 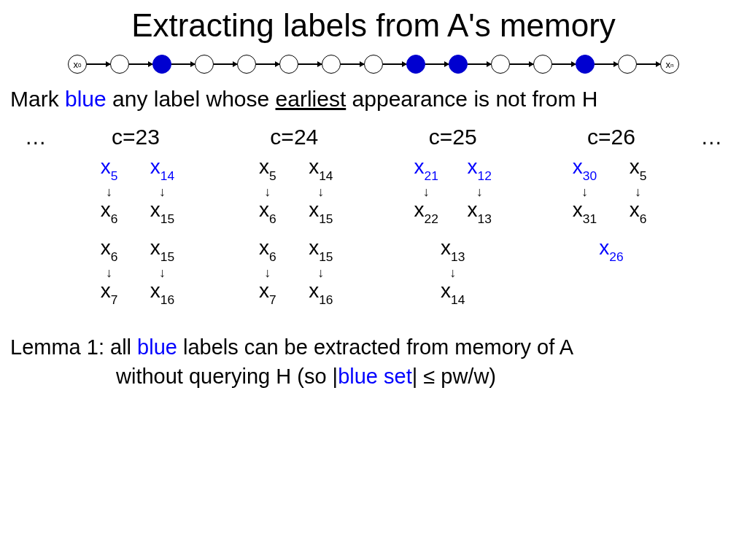 I want to click on label-node: x0, so click(x=77, y=64).